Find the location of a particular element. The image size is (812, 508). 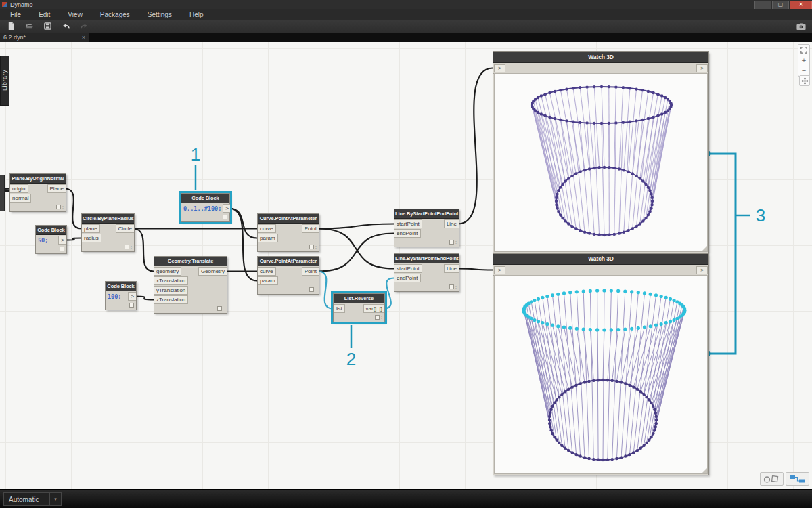

node-cb50: Code Block50;> is located at coordinates (51, 240).